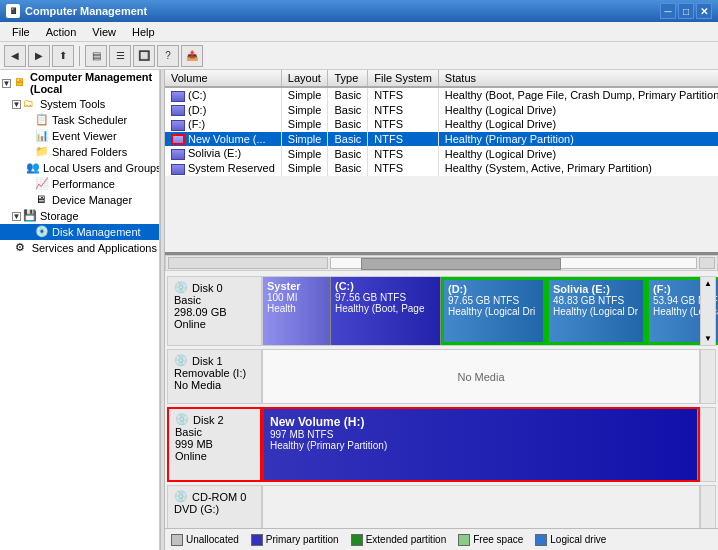  Describe the element at coordinates (686, 11) in the screenshot. I see `maximize-button: □` at that location.